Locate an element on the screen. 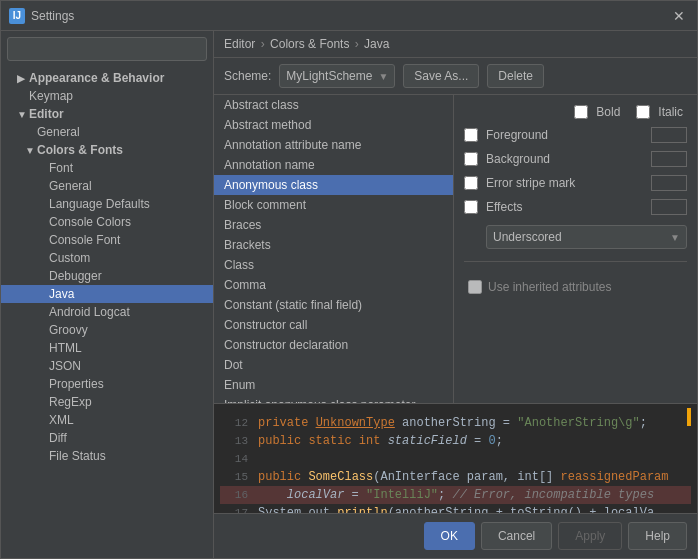 Image resolution: width=698 pixels, height=559 pixels. sidebar-item-diff: Diff is located at coordinates (107, 438).